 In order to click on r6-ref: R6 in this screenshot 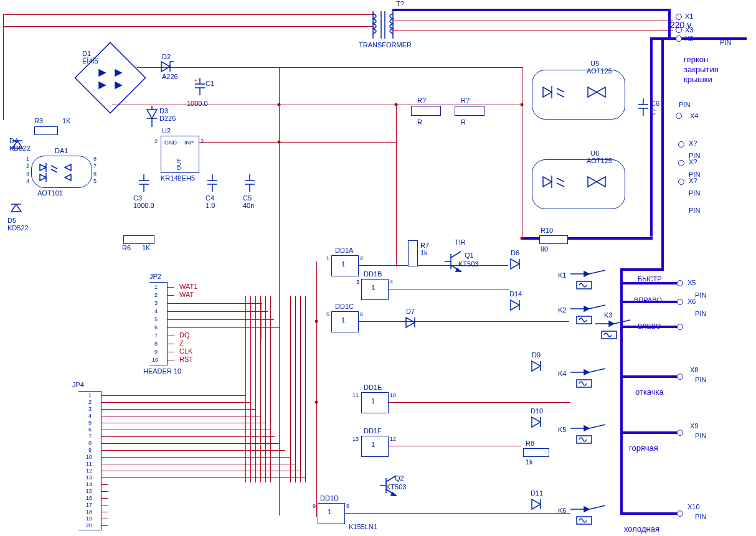, I will do `click(126, 248)`.